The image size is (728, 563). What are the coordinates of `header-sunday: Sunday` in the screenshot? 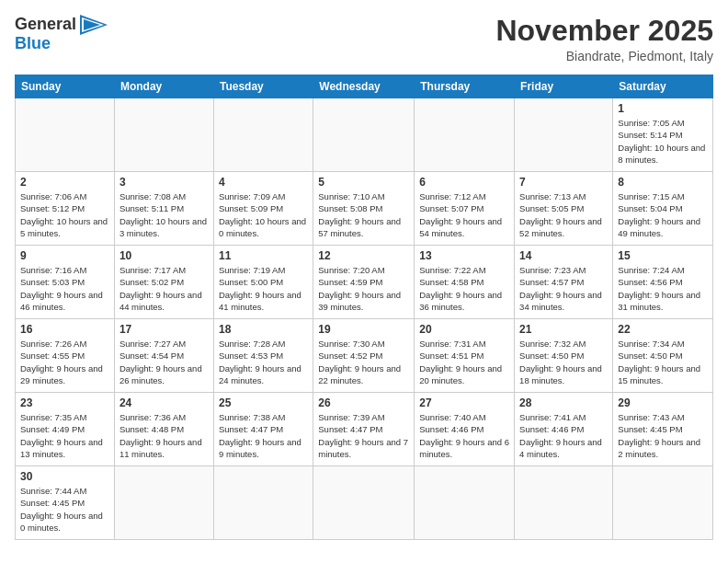 It's located at (65, 86).